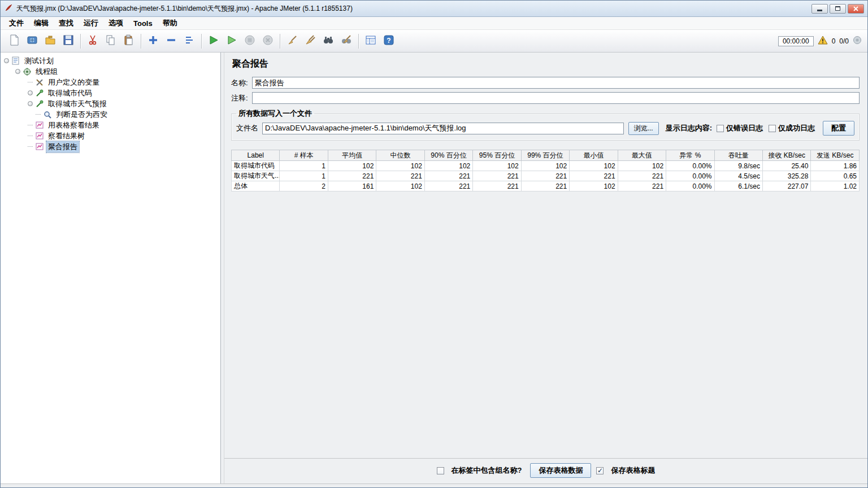 Image resolution: width=868 pixels, height=488 pixels. I want to click on table-header-cell: # 样本, so click(304, 156).